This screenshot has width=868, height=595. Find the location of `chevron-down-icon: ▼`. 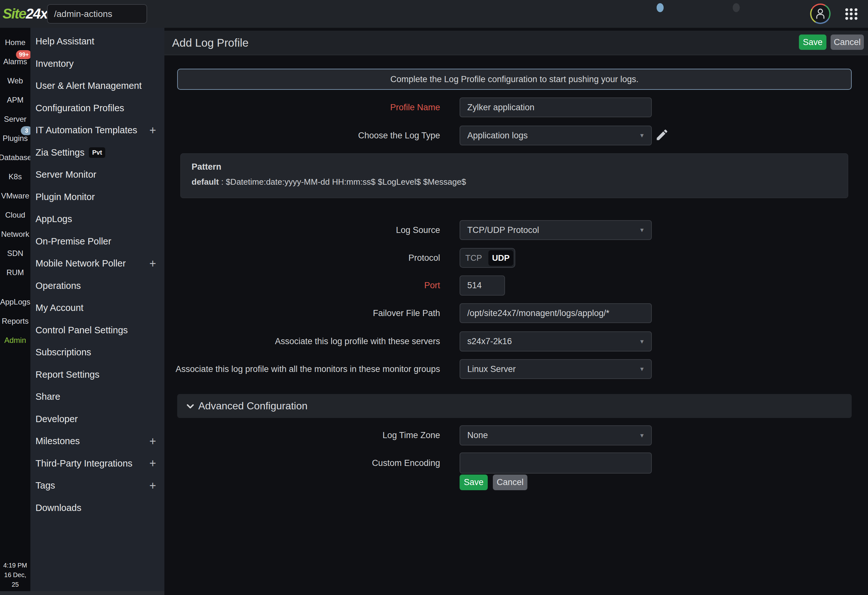

chevron-down-icon: ▼ is located at coordinates (642, 369).